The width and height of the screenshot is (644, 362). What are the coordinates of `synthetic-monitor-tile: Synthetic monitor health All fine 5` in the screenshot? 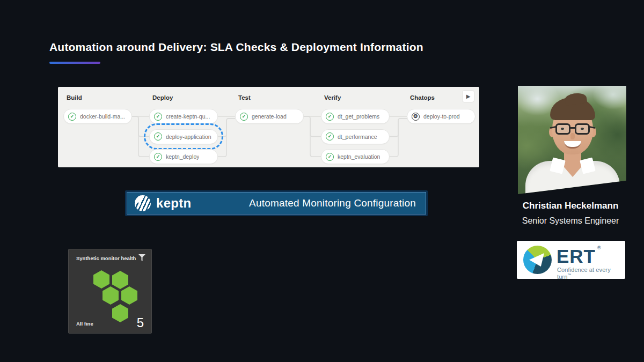 It's located at (110, 291).